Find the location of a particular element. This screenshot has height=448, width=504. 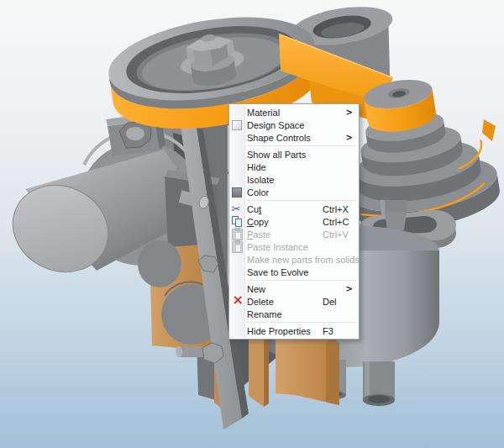

menu-item-label: Show all Parts is located at coordinates (276, 155).